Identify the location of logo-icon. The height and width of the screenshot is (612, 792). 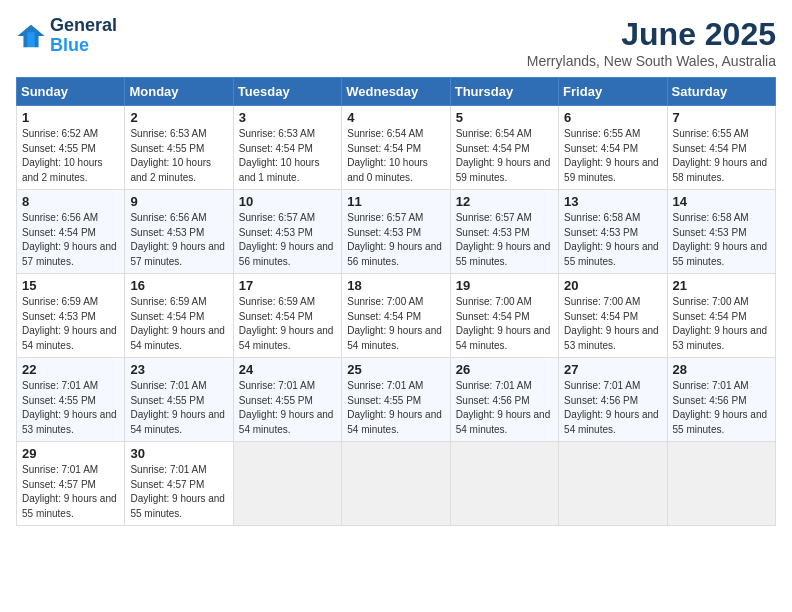
(31, 36).